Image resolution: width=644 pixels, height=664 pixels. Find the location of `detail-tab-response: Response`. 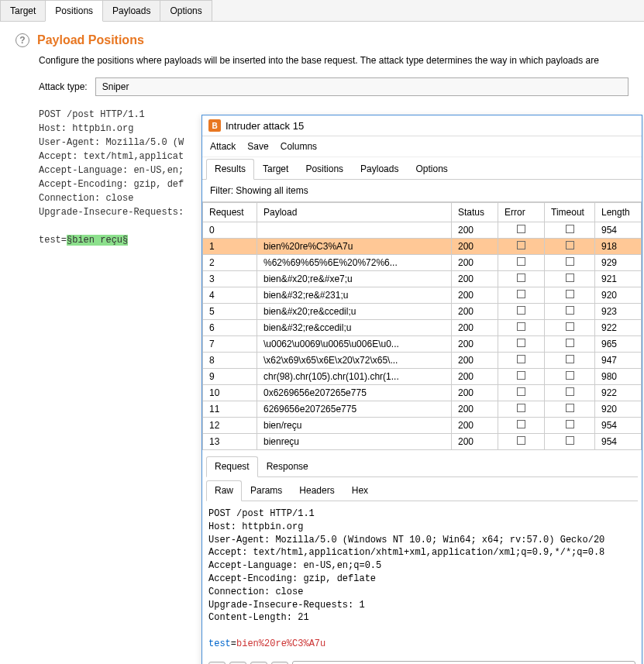

detail-tab-response: Response is located at coordinates (288, 466).